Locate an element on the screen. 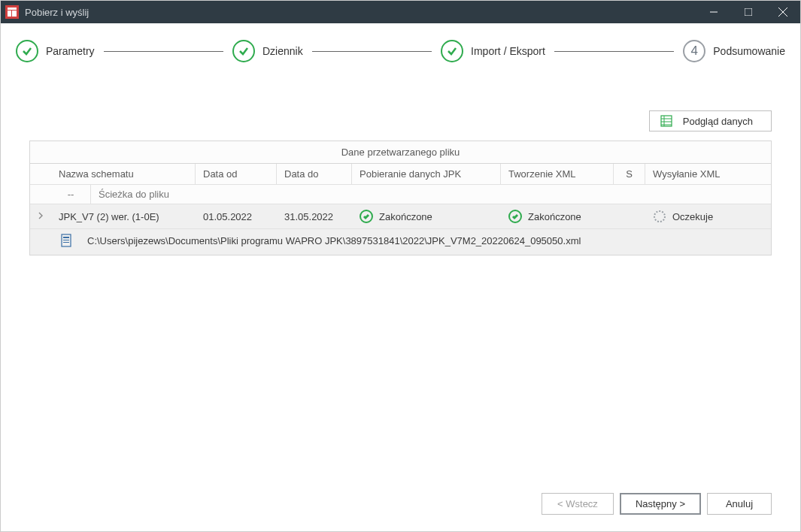 The width and height of the screenshot is (801, 532). maximize-button is located at coordinates (748, 12).